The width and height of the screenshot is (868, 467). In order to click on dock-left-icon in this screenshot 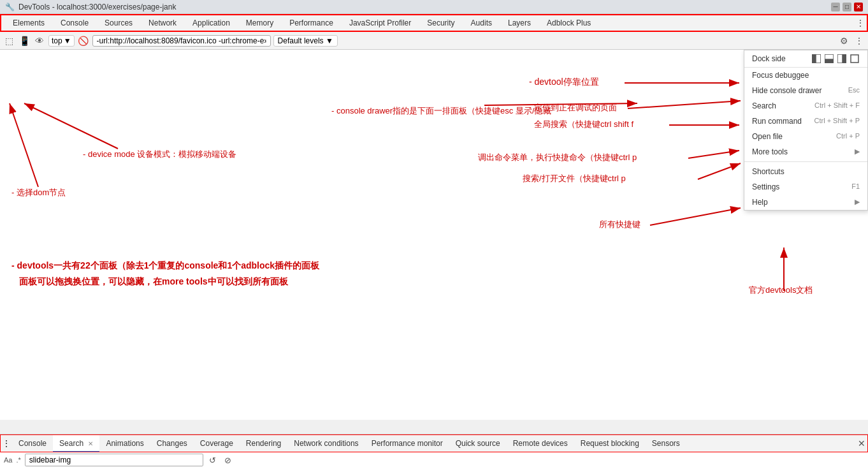, I will do `click(816, 59)`.